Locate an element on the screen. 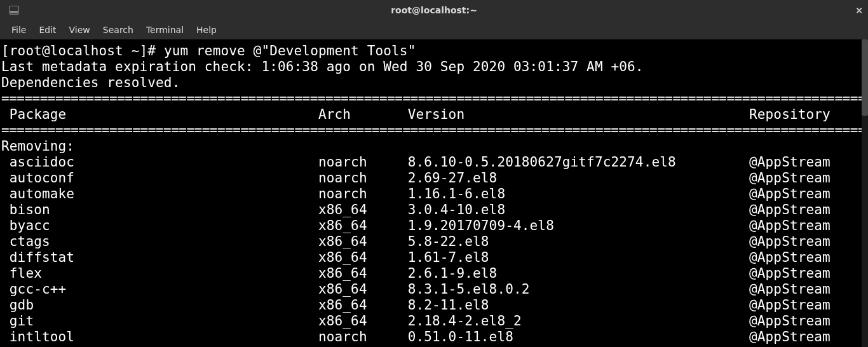 The height and width of the screenshot is (347, 868). removing-label: Removing: is located at coordinates (38, 146).